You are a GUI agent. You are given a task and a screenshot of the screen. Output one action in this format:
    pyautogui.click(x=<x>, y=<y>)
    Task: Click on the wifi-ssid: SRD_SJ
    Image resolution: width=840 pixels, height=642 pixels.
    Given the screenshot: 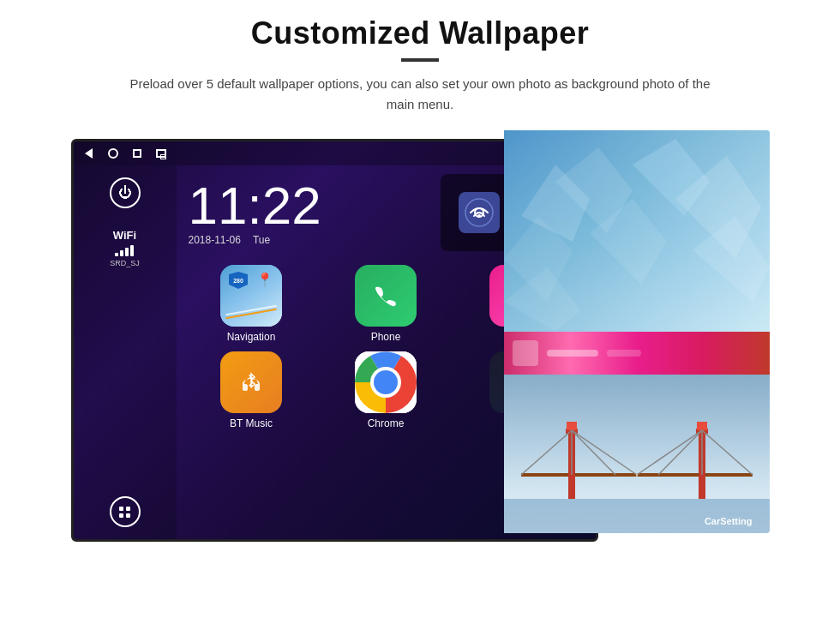 What is the action you would take?
    pyautogui.click(x=125, y=263)
    